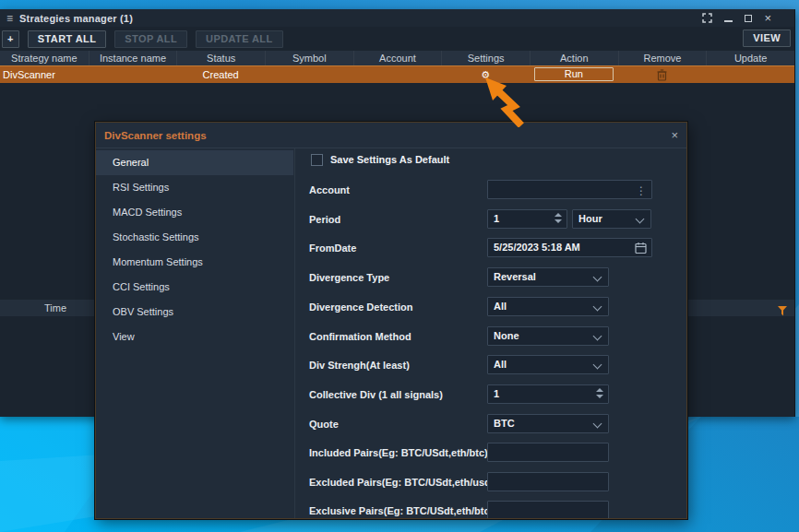 Image resolution: width=799 pixels, height=532 pixels. What do you see at coordinates (570, 247) in the screenshot?
I see `fromdate-field: 5/25/2023 5:18 AM` at bounding box center [570, 247].